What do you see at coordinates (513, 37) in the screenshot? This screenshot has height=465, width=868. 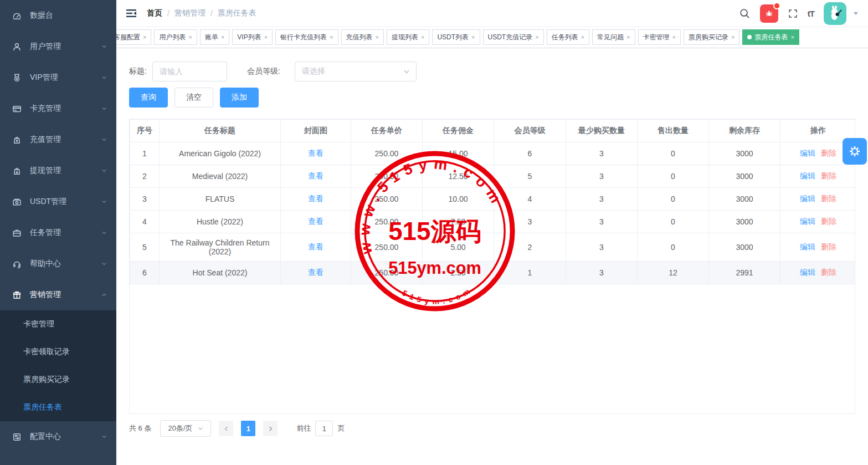 I see `tab-USDT充值记录: USDT充值记录 ×` at bounding box center [513, 37].